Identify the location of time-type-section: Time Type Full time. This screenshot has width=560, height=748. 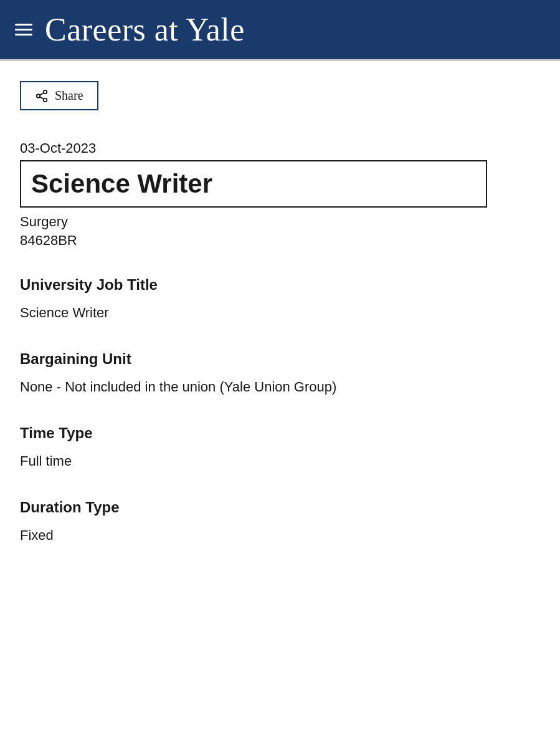
(280, 448).